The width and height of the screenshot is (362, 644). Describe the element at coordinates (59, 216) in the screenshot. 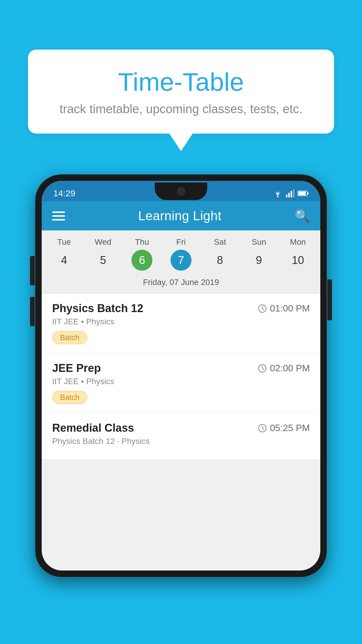

I see `hamburger-menu` at that location.